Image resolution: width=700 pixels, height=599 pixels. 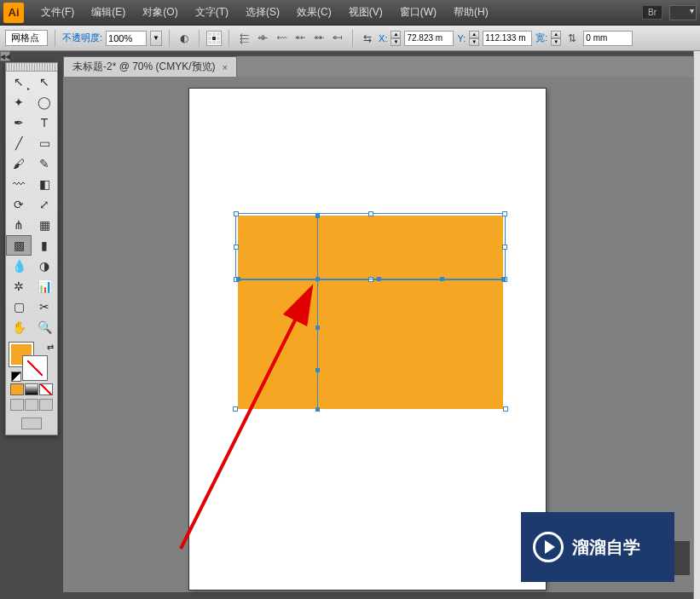 I want to click on align-center-h-icon: ⬲, so click(x=263, y=38).